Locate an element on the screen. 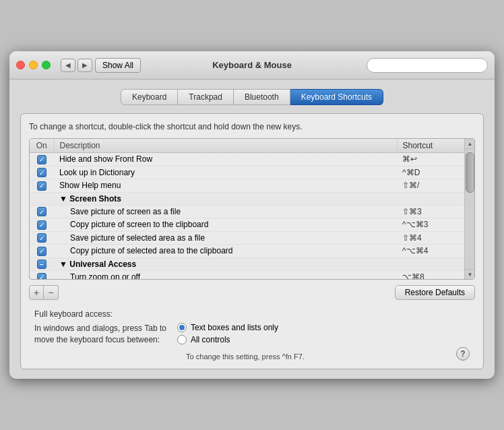  table-row-category: − ▼ Universal Access is located at coordinates (247, 264).